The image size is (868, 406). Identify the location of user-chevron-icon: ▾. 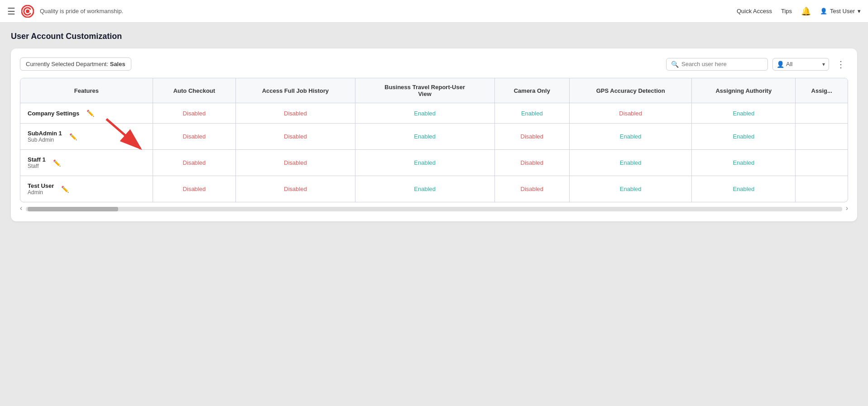
(859, 11).